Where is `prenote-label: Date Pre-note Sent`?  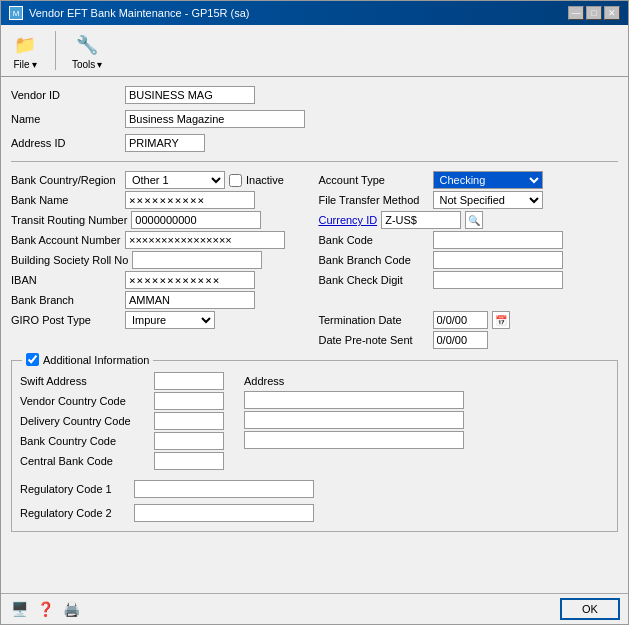 prenote-label: Date Pre-note Sent is located at coordinates (374, 340).